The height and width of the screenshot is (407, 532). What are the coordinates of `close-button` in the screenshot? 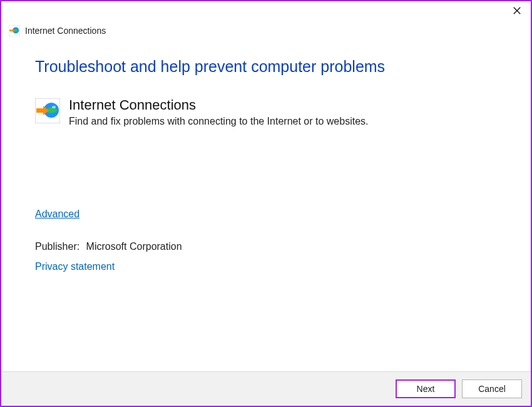 It's located at (517, 11).